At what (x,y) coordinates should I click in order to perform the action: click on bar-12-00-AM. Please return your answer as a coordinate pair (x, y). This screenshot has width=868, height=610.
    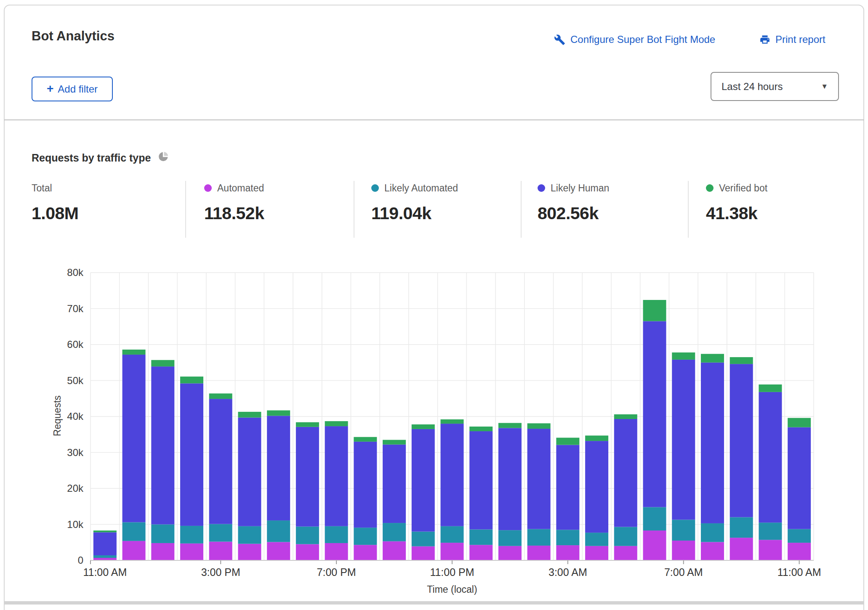
    Looking at the image, I should click on (481, 493).